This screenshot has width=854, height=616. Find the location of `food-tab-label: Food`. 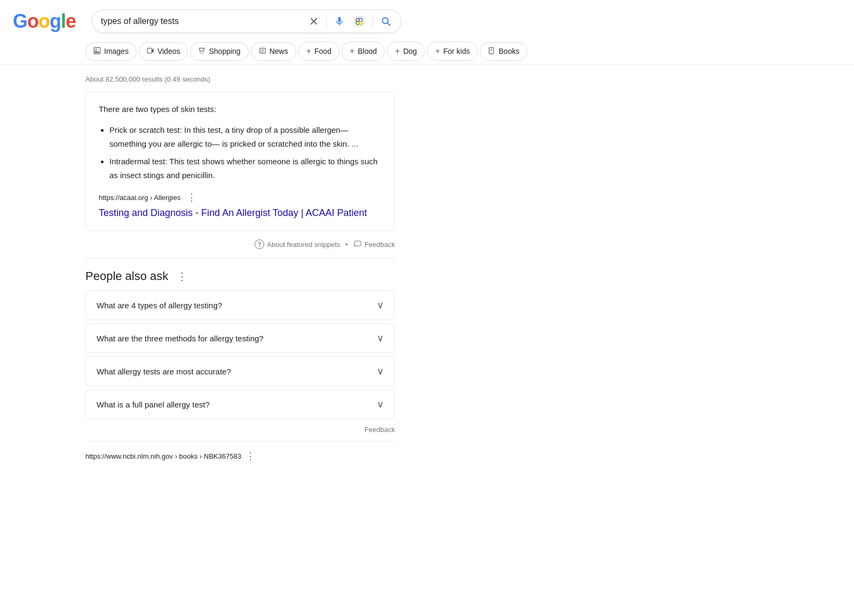

food-tab-label: Food is located at coordinates (323, 51).